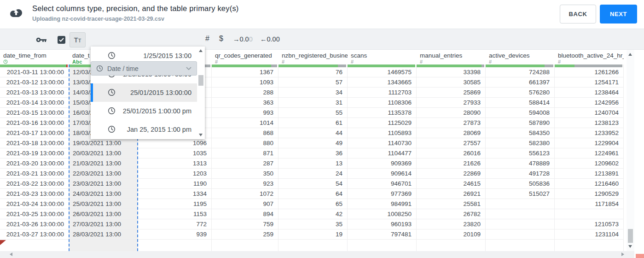 The width and height of the screenshot is (644, 258). I want to click on precision-dark-text: →0.0, so click(241, 39).